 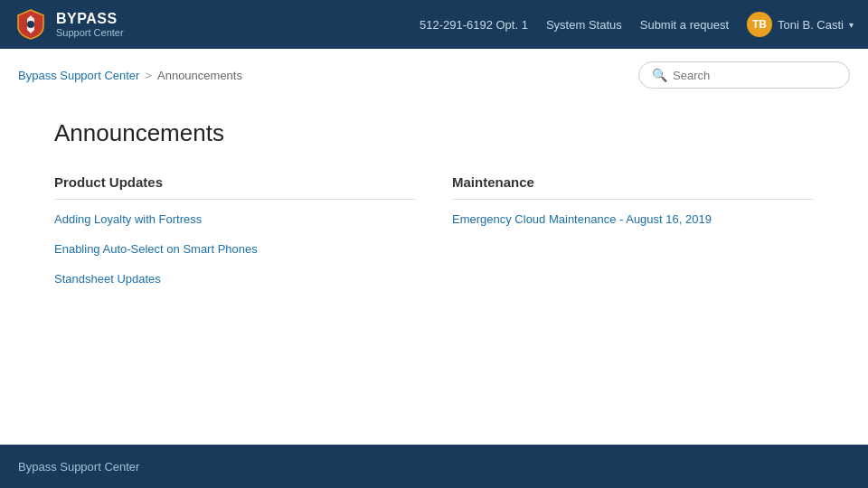 What do you see at coordinates (235, 219) in the screenshot?
I see `article-link-loyalty: Adding Loyalty with Fortress` at bounding box center [235, 219].